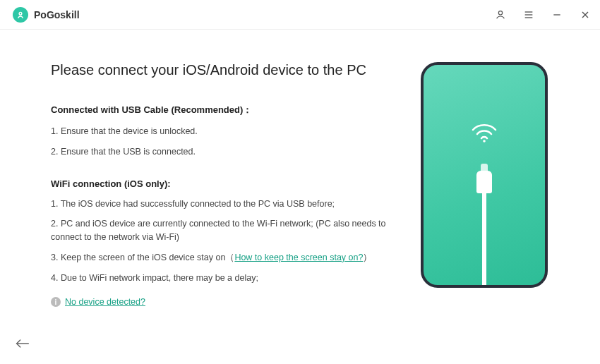  Describe the element at coordinates (484, 167) in the screenshot. I see `lightning-cable-icon` at that location.